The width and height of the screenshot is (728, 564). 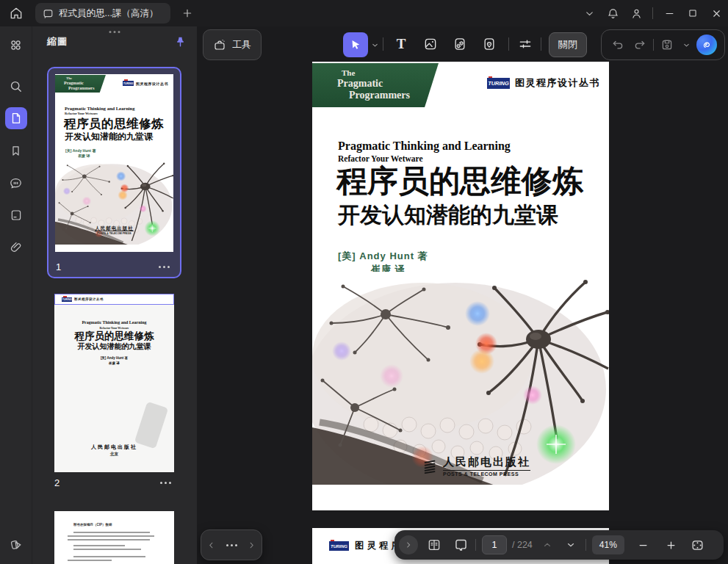 I want to click on save-options-dropdown, so click(x=686, y=45).